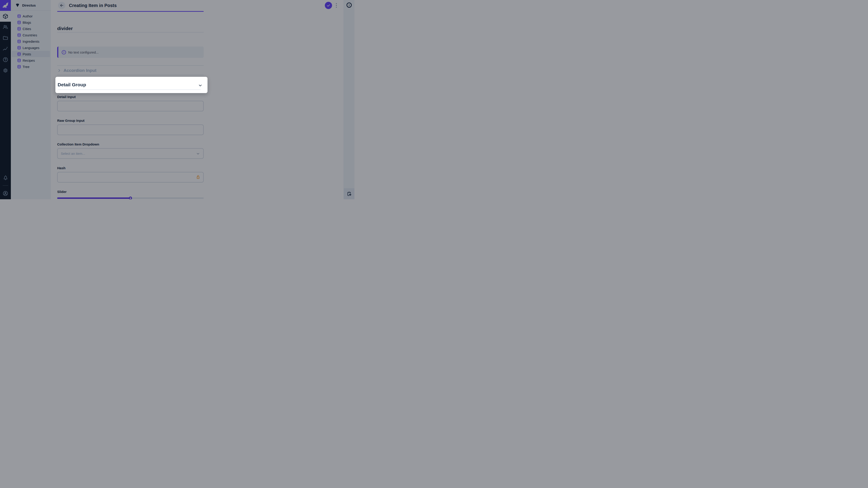  What do you see at coordinates (5, 100) in the screenshot?
I see `module-bar` at bounding box center [5, 100].